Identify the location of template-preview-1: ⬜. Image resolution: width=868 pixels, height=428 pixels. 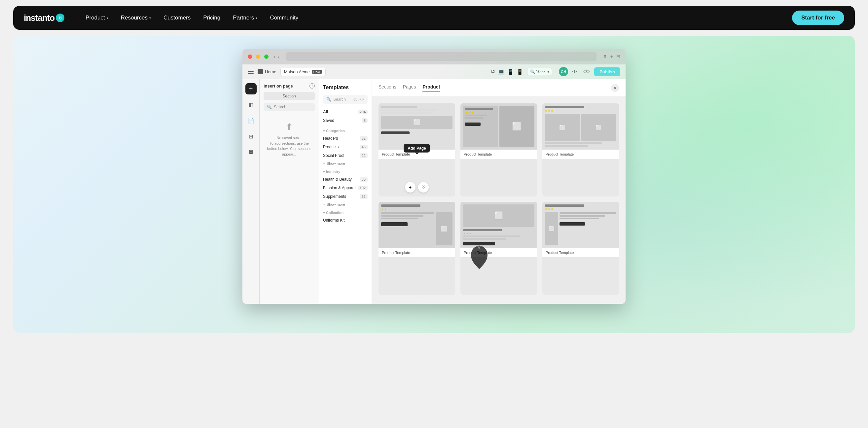
(417, 127).